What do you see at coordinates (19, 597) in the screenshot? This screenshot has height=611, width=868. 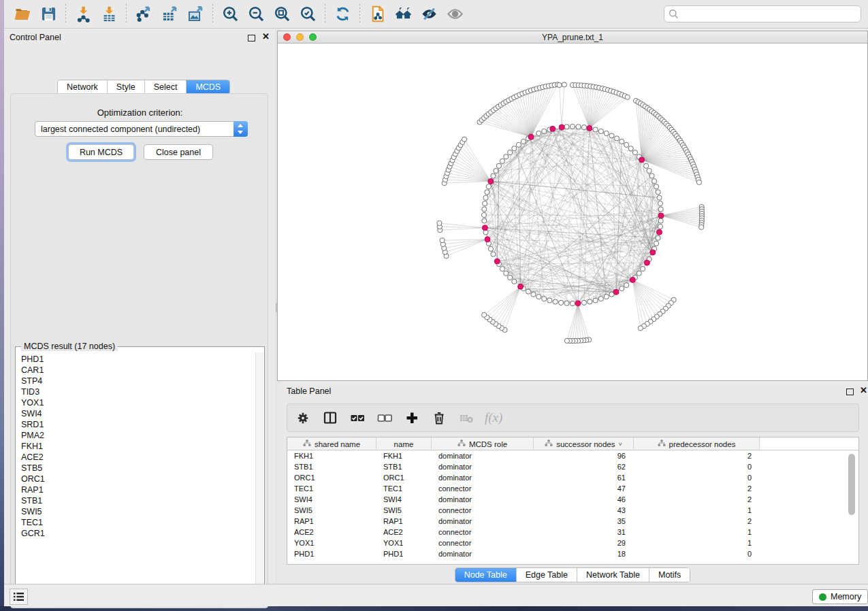 I see `task-history-button` at bounding box center [19, 597].